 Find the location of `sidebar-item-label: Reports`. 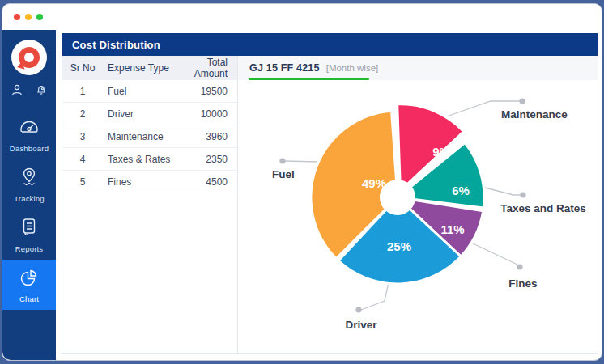

sidebar-item-label: Reports is located at coordinates (29, 249).